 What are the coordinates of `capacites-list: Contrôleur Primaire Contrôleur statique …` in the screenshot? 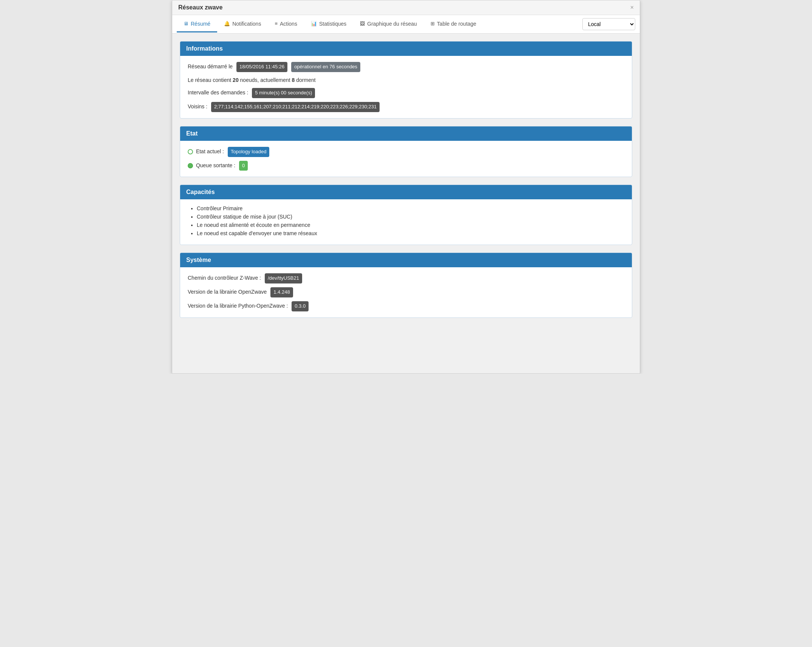 It's located at (406, 221).